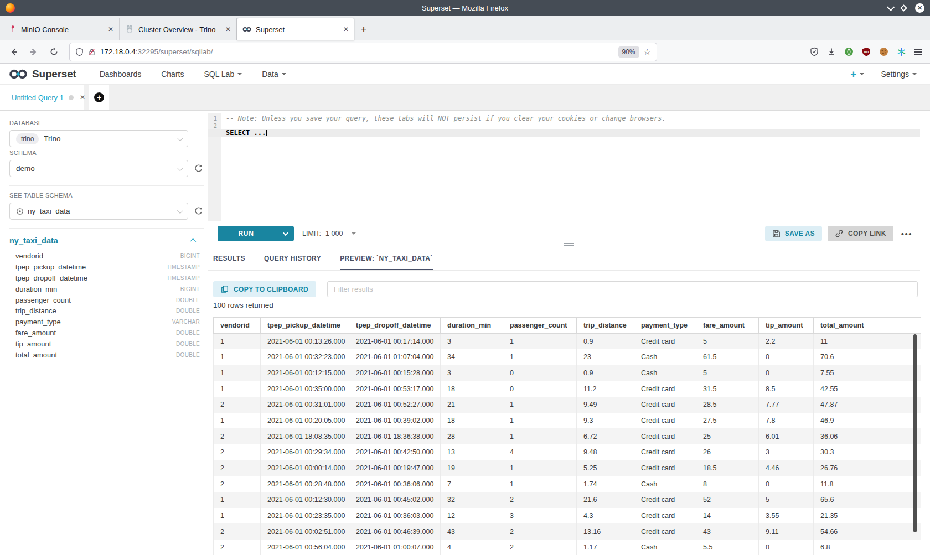 The height and width of the screenshot is (560, 930). Describe the element at coordinates (867, 325) in the screenshot. I see `column-header-cell: total_amount` at that location.